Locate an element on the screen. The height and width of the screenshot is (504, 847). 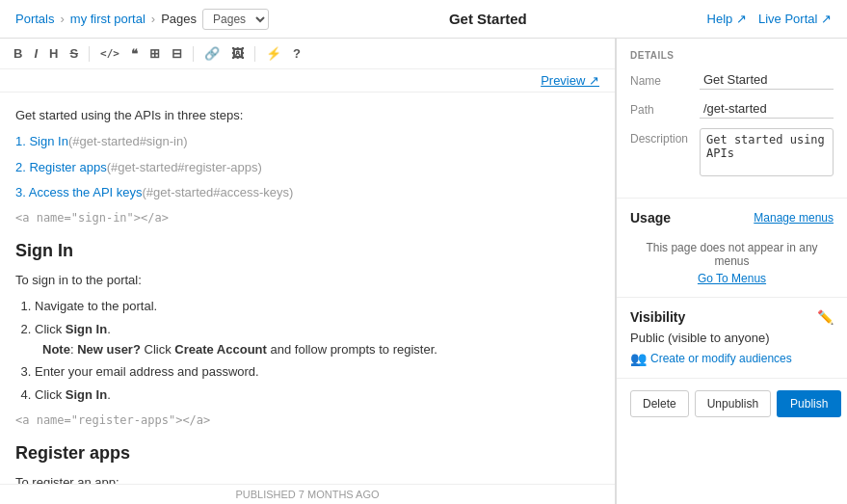
strikethrough-button: S is located at coordinates (73, 54).